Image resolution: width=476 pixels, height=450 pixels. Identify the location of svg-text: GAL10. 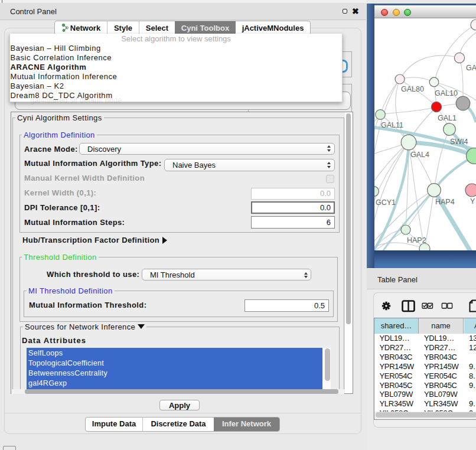
(446, 93).